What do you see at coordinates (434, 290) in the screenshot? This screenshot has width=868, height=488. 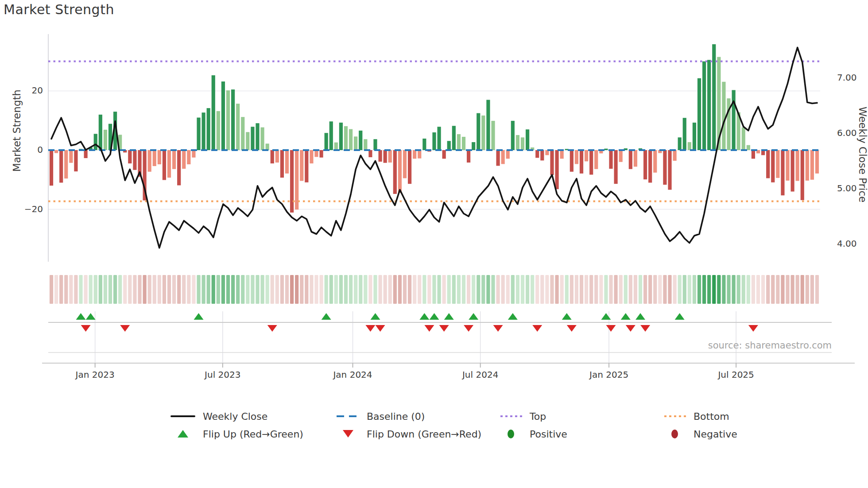 I see `heatmap-strip` at bounding box center [434, 290].